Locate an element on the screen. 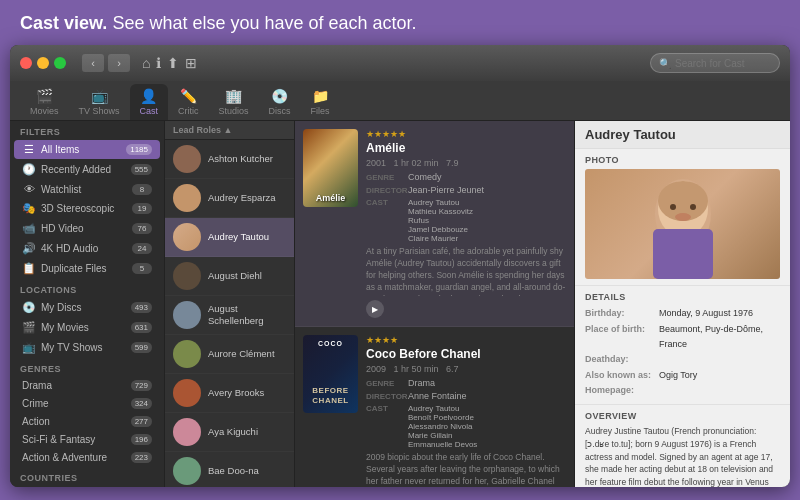  sidebar-item-hd: 📹 HD Video 76 is located at coordinates (87, 228).